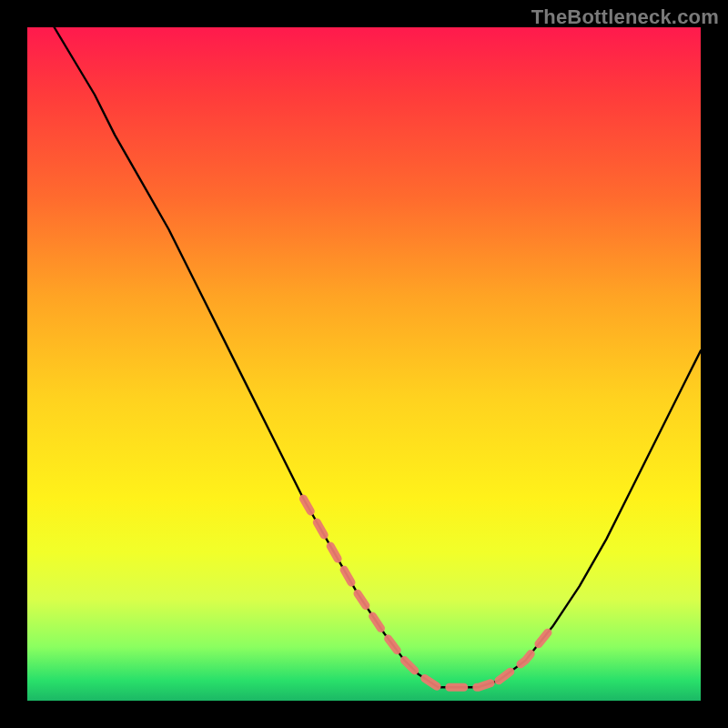 Image resolution: width=728 pixels, height=728 pixels. I want to click on highlight-right-dash-region, so click(526, 653).